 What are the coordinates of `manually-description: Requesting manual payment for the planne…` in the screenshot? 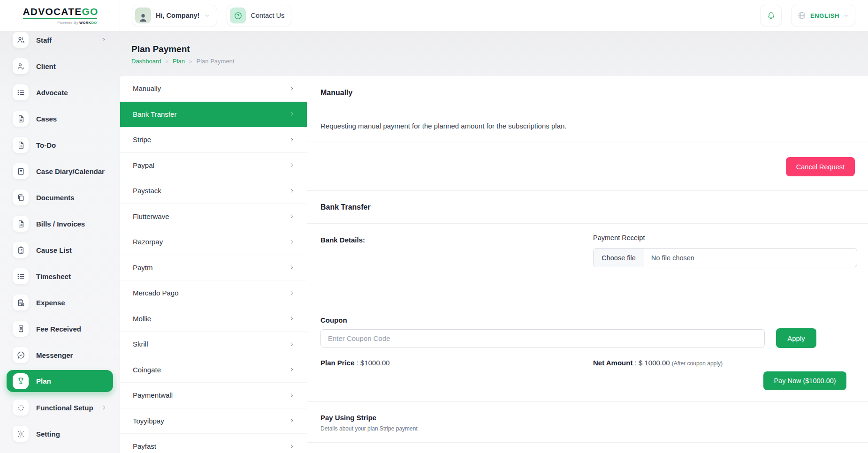 It's located at (444, 126).